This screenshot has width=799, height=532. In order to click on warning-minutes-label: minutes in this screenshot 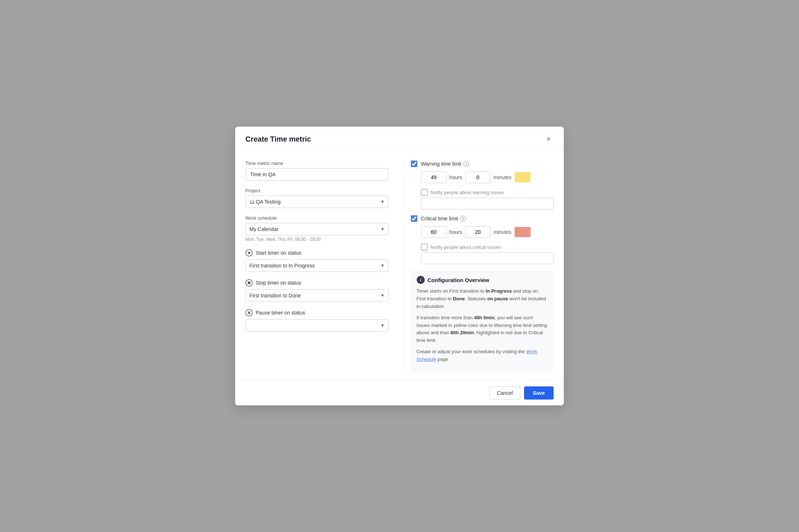, I will do `click(502, 177)`.